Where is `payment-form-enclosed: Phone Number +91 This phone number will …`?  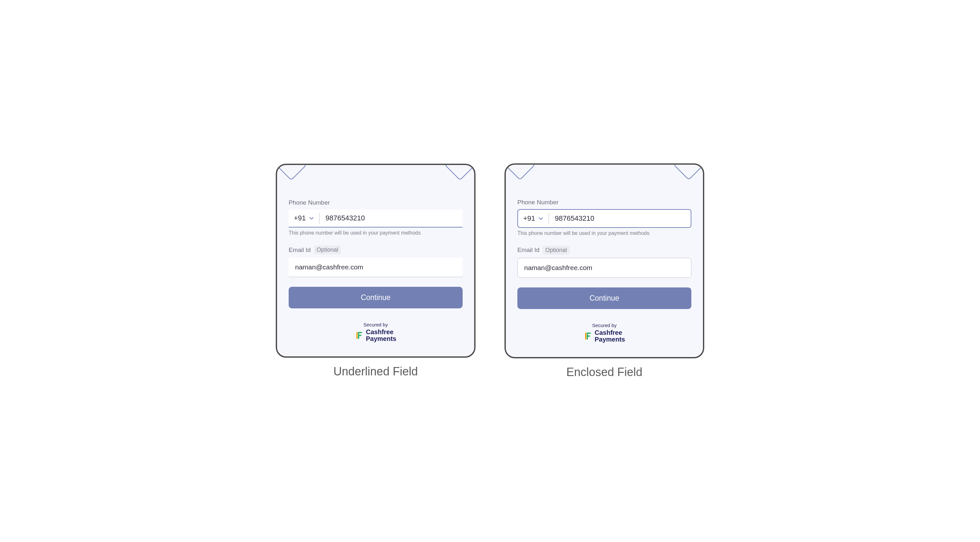 payment-form-enclosed: Phone Number +91 This phone number will … is located at coordinates (604, 261).